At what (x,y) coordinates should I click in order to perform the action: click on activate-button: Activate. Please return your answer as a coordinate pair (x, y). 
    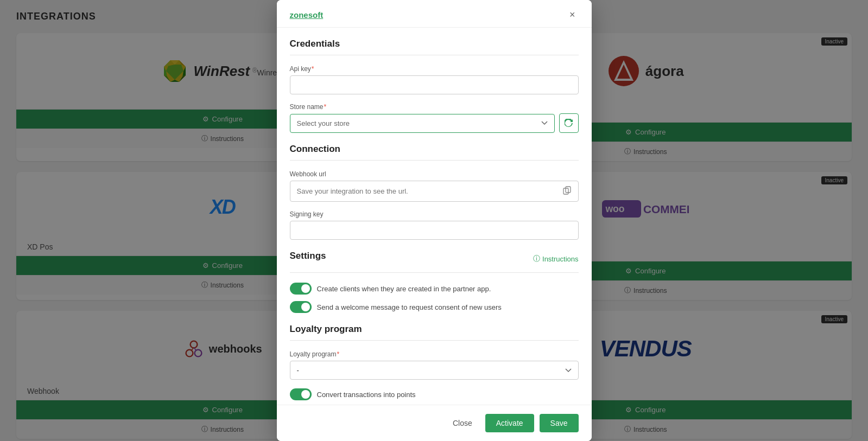
    Looking at the image, I should click on (510, 423).